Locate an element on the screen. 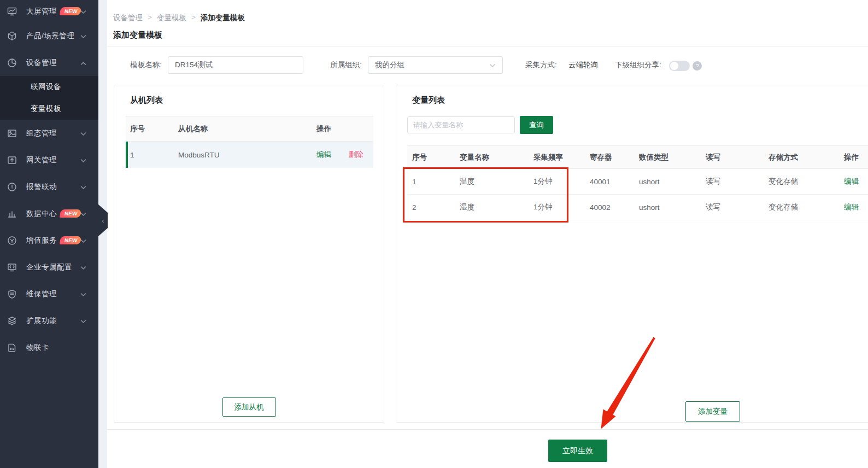  var-name: 湿度 is located at coordinates (492, 207).